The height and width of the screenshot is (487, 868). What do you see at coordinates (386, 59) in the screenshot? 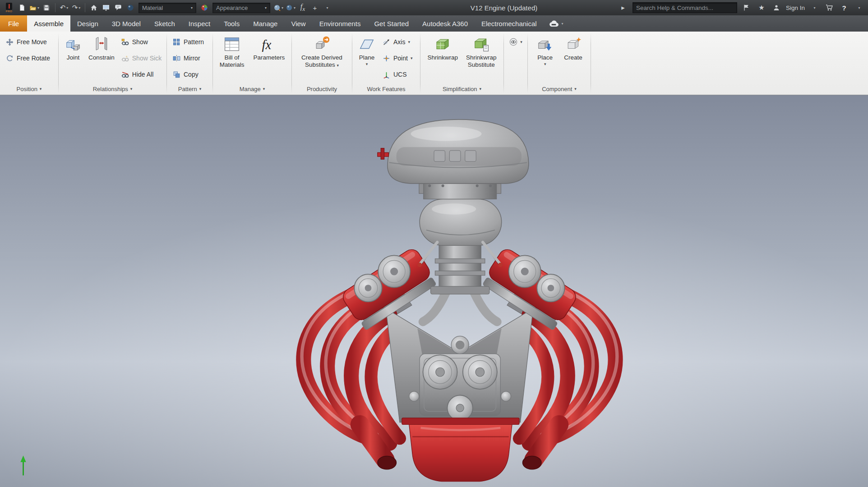
I see `point-icon` at bounding box center [386, 59].